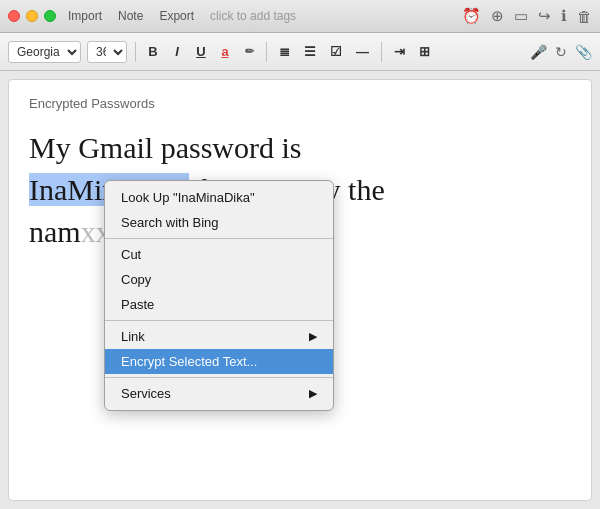 This screenshot has width=600, height=509. What do you see at coordinates (219, 336) in the screenshot?
I see `menu-link: Link ▶` at bounding box center [219, 336].